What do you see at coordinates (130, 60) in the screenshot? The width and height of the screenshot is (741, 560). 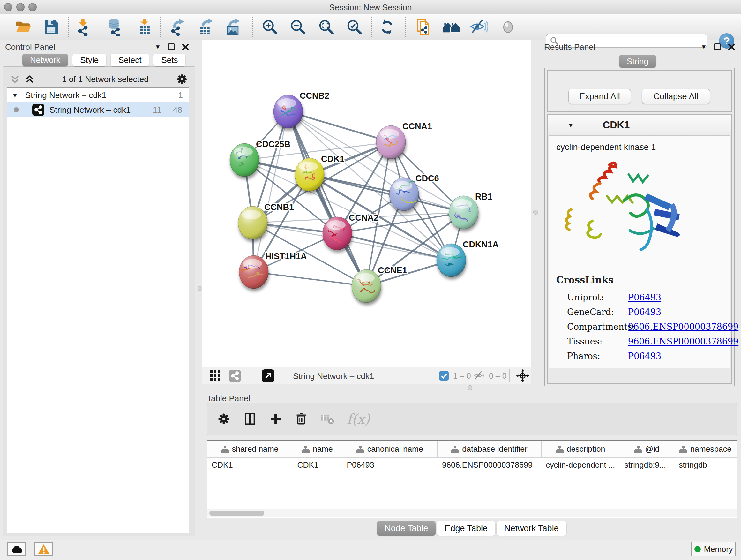 I see `tab-select: Select` at bounding box center [130, 60].